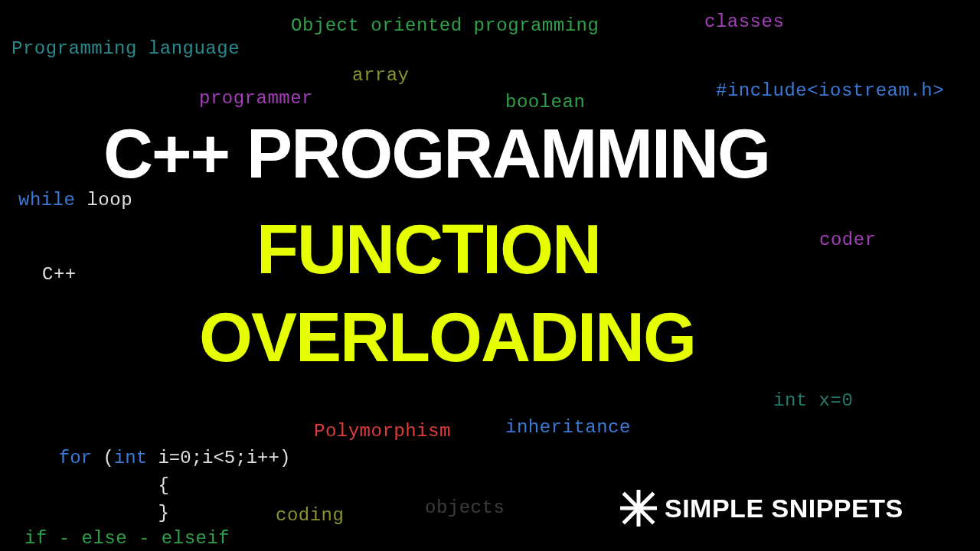  Describe the element at coordinates (163, 485) in the screenshot. I see `for-brace-open: {` at that location.